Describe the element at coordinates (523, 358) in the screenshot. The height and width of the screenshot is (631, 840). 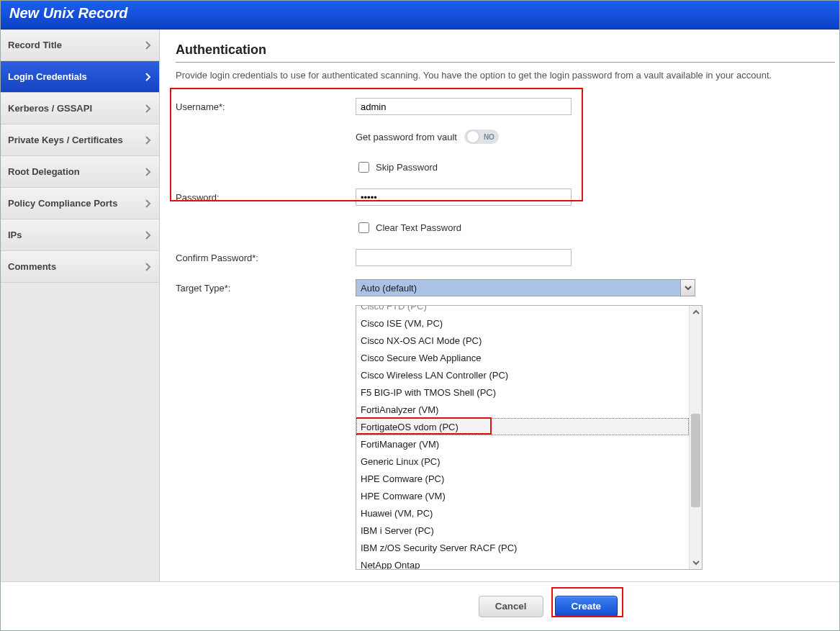
I see `dropdown-option: Cisco Secure Web Appliance` at that location.